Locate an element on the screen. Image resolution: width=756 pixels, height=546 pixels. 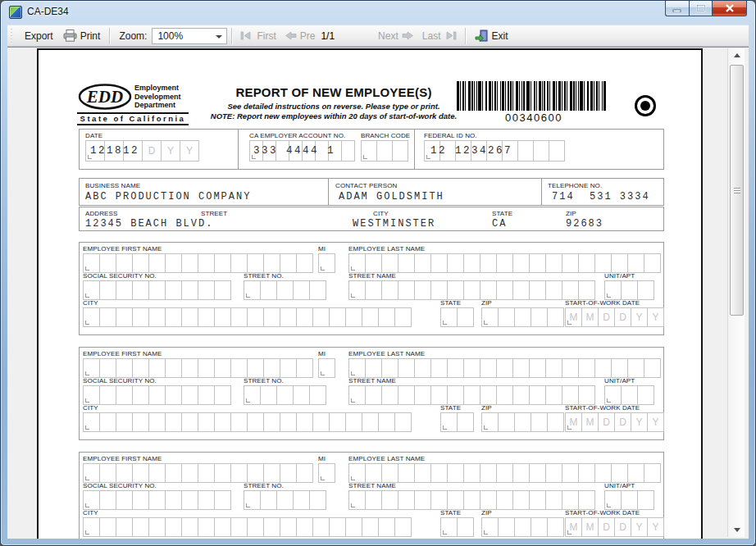
next-icon is located at coordinates (408, 36).